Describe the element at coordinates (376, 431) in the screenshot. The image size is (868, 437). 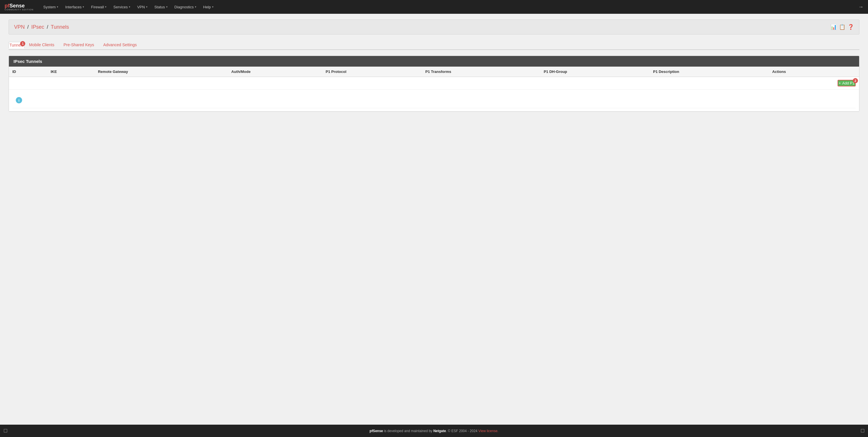
I see `footer-brand: pfSense` at that location.